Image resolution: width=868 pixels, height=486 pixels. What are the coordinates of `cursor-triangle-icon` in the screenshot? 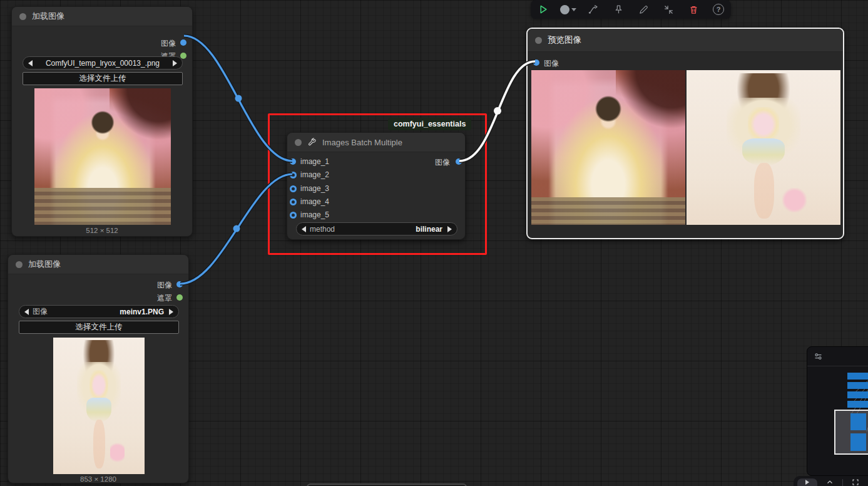 It's located at (807, 482).